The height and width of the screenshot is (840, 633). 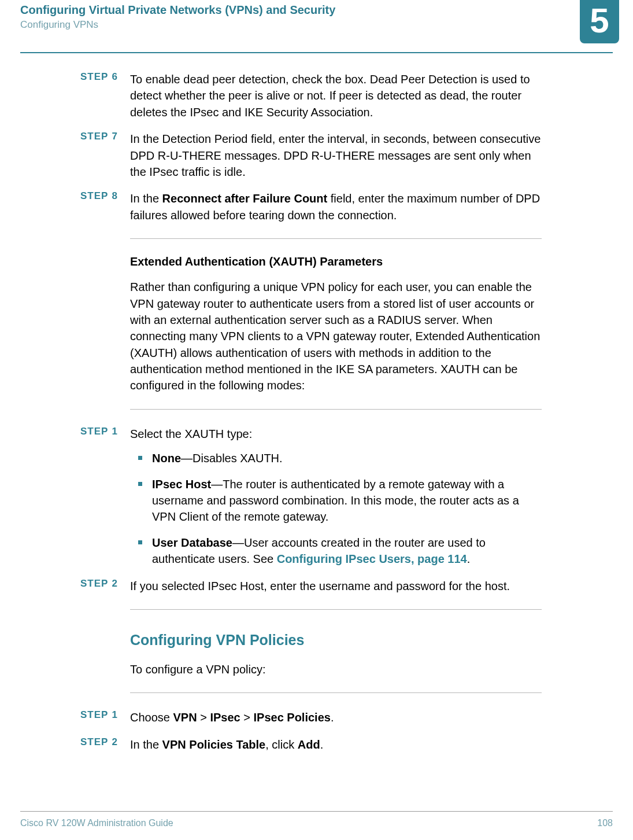 What do you see at coordinates (599, 22) in the screenshot?
I see `chapter-number-badge: 5` at bounding box center [599, 22].